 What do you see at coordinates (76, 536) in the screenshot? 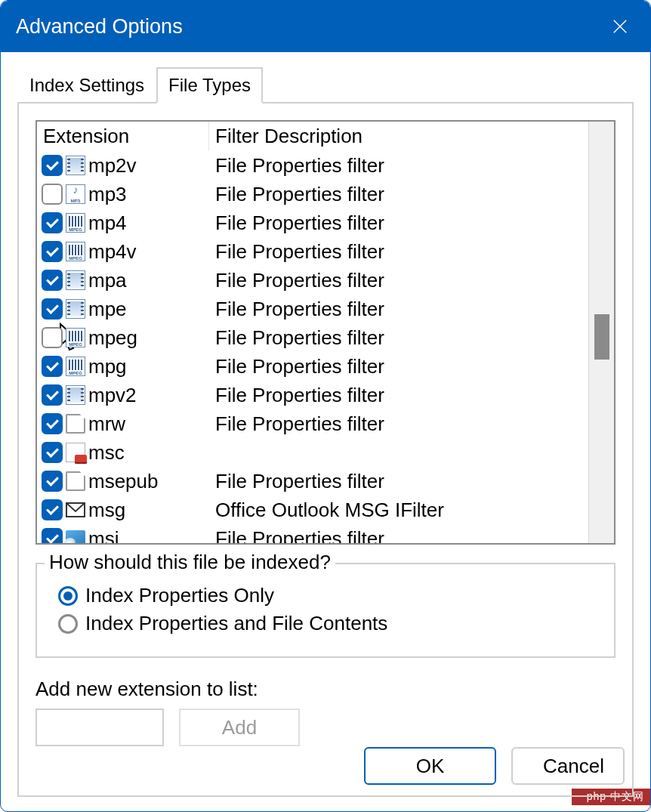
I see `msi-file-icon` at bounding box center [76, 536].